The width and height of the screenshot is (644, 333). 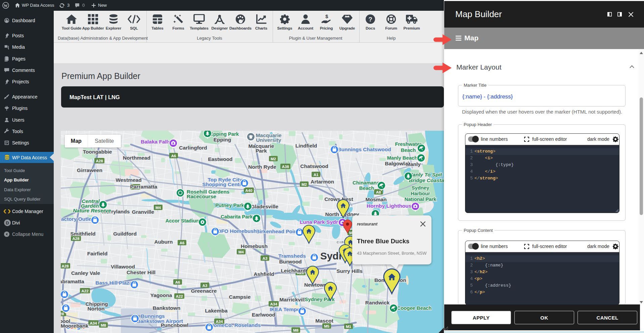 I want to click on svg-text: A38, so click(x=285, y=167).